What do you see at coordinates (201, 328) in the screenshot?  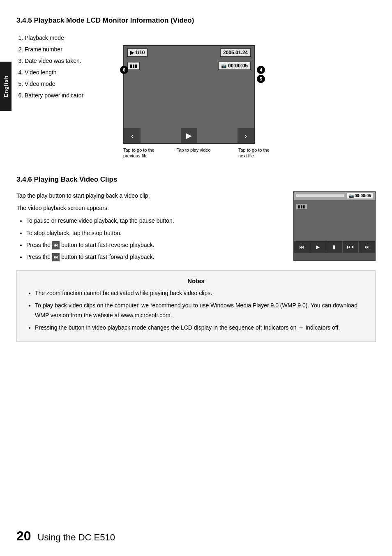 I see `note-item: Pressing the button in video playback mo…` at bounding box center [201, 328].